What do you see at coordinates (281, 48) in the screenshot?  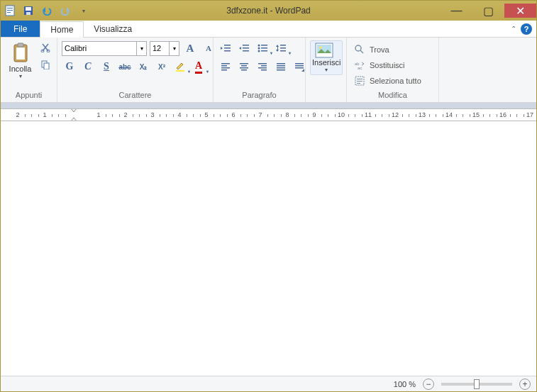 I see `line-spacing-button: ▾` at bounding box center [281, 48].